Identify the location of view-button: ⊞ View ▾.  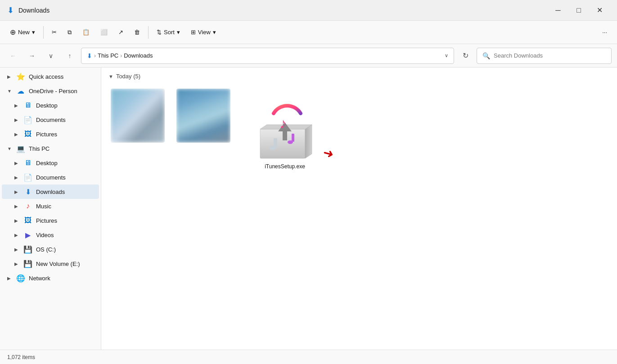
(203, 32).